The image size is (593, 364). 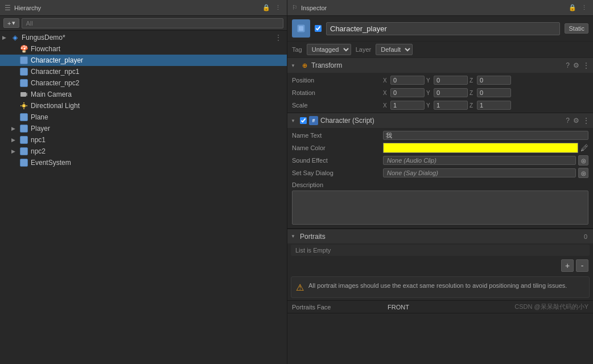 I want to click on sound-effect-label: Sound Effect, so click(x=337, y=160).